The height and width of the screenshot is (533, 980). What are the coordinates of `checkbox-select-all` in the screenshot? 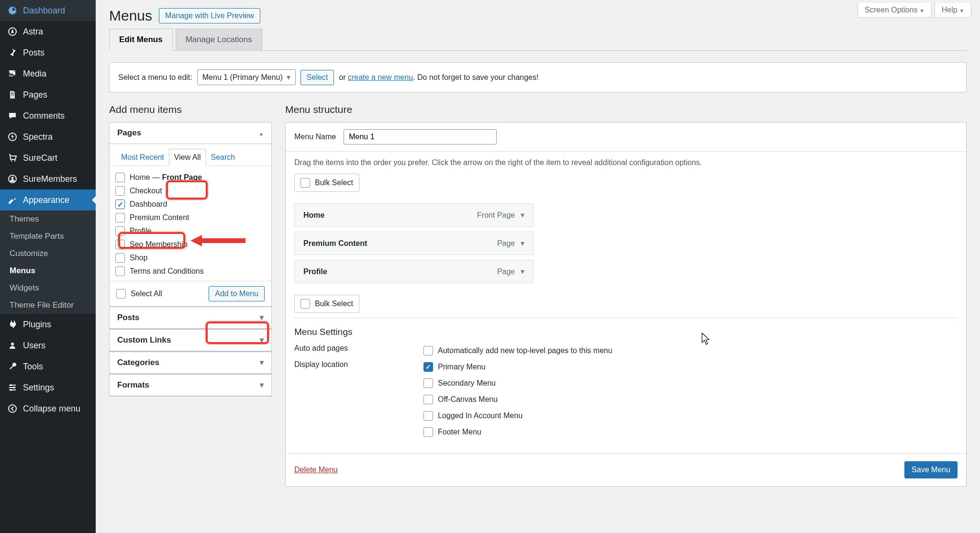 It's located at (121, 294).